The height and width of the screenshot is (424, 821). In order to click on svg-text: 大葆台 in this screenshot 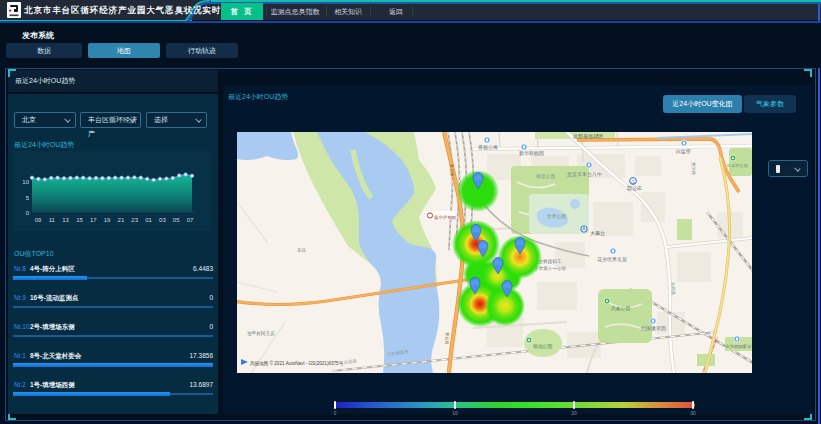, I will do `click(598, 233)`.